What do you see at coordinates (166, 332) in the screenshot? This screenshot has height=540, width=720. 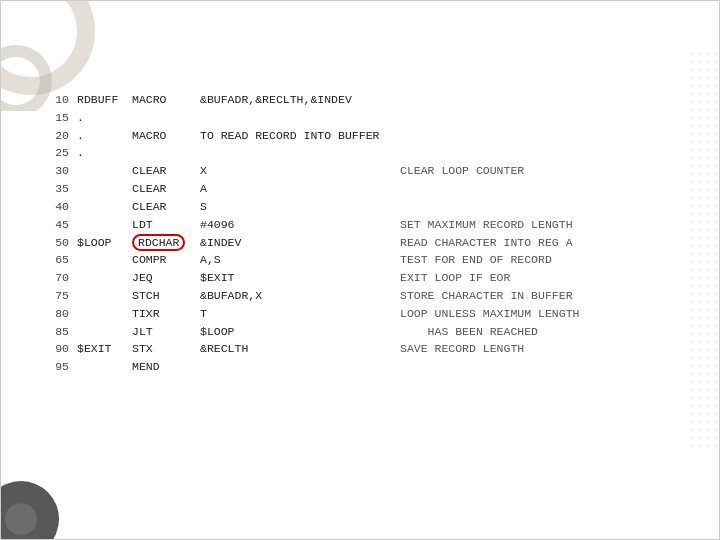 I see `op-col: JLT` at bounding box center [166, 332].